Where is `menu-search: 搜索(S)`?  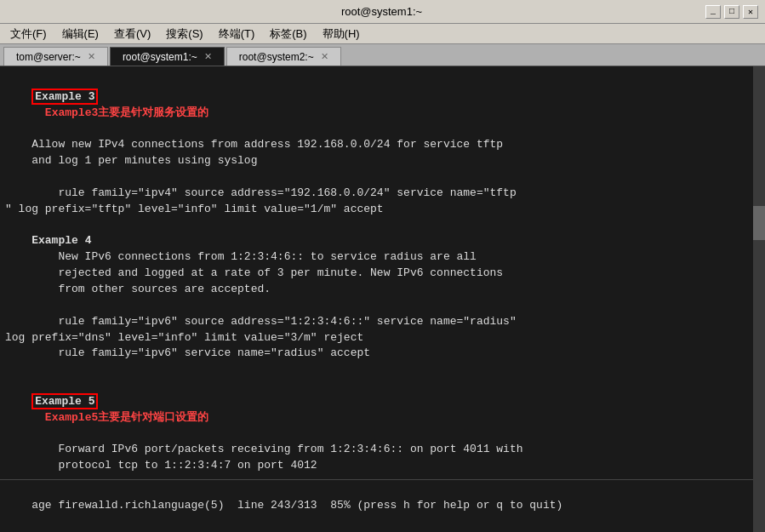
menu-search: 搜索(S) is located at coordinates (184, 34).